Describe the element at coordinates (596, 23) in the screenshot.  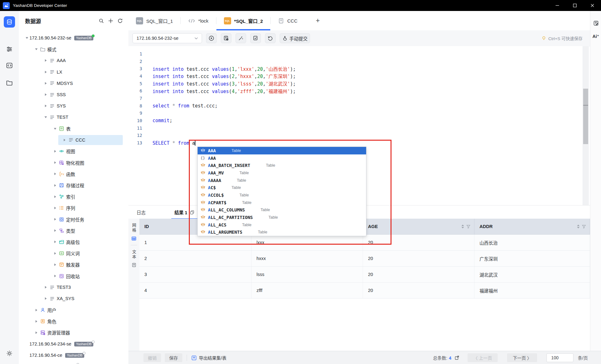
I see `notes-edit-icon` at that location.